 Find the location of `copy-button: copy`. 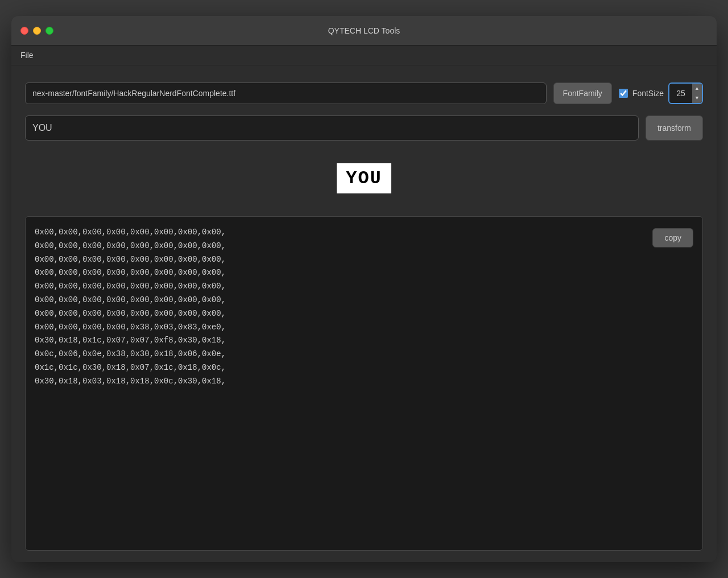

copy-button: copy is located at coordinates (673, 238).